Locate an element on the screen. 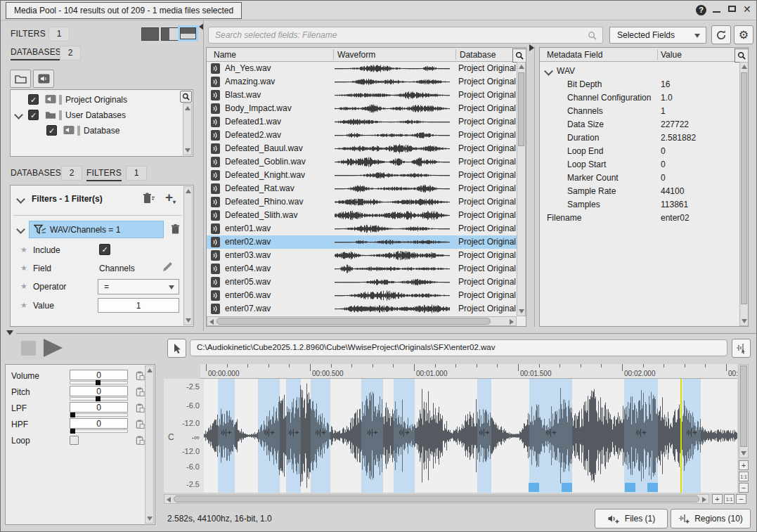 This screenshot has width=757, height=532. maximize-button is located at coordinates (732, 8).